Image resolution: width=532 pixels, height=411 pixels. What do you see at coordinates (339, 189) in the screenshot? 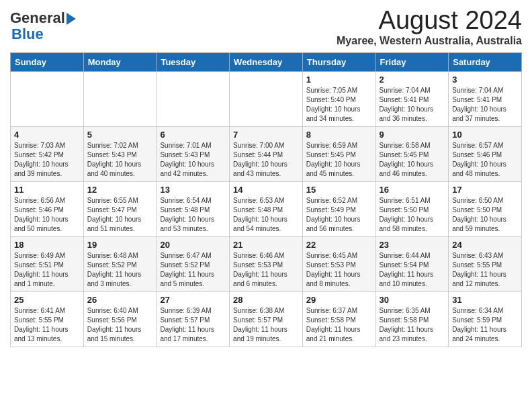
I see `day-number: 15` at bounding box center [339, 189].